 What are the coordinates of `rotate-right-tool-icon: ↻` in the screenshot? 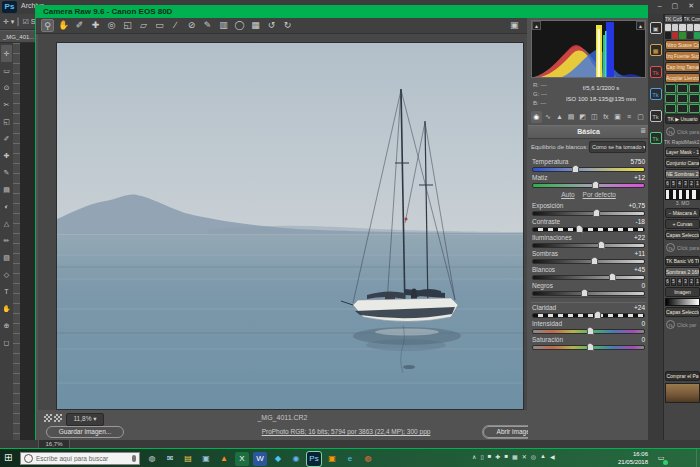 It's located at (288, 26).